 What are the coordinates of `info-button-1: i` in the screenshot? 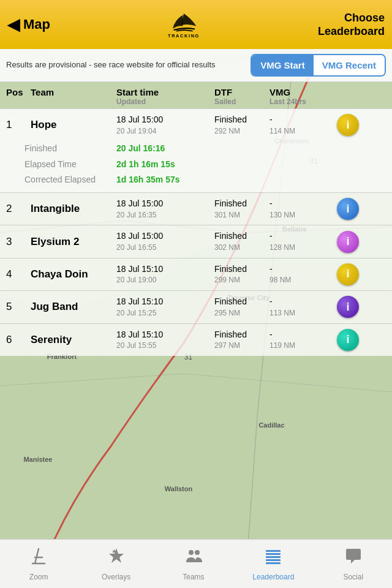 It's located at (348, 125).